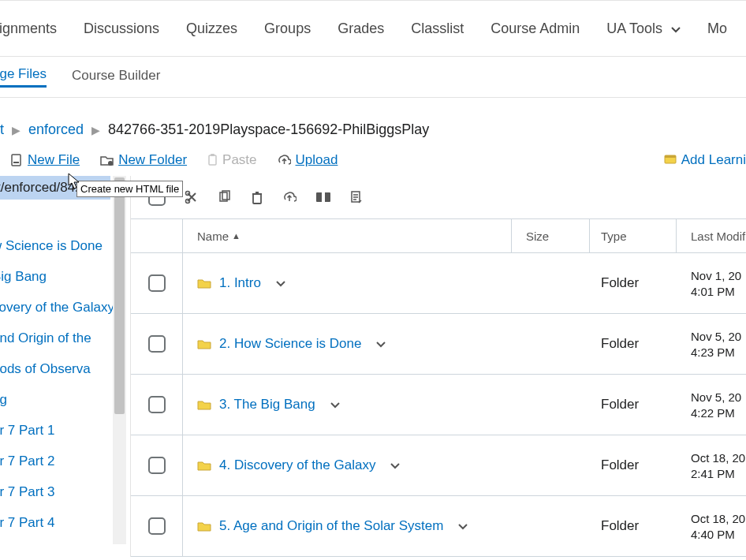  What do you see at coordinates (297, 465) in the screenshot?
I see `folder-name: 4. Discovery of the Galaxy` at bounding box center [297, 465].